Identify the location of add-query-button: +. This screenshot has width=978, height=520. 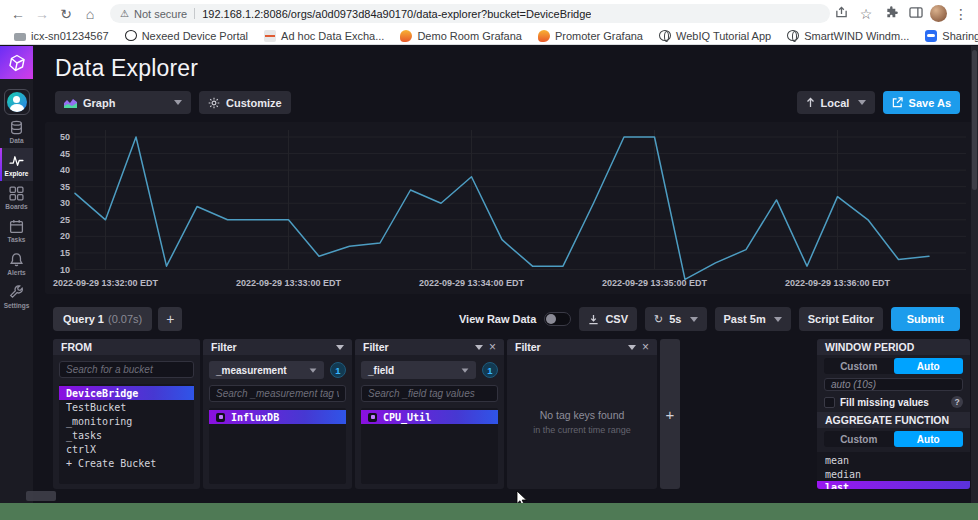
(170, 319).